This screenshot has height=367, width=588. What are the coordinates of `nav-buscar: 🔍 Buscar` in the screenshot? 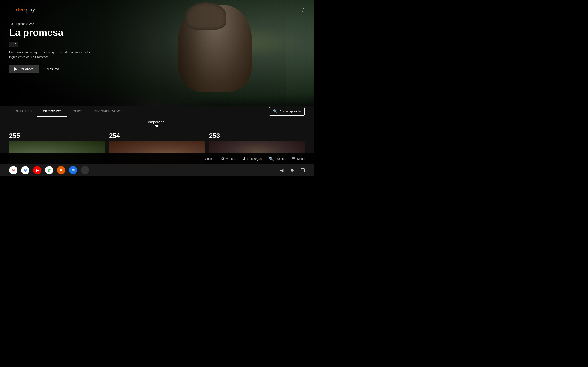 It's located at (277, 159).